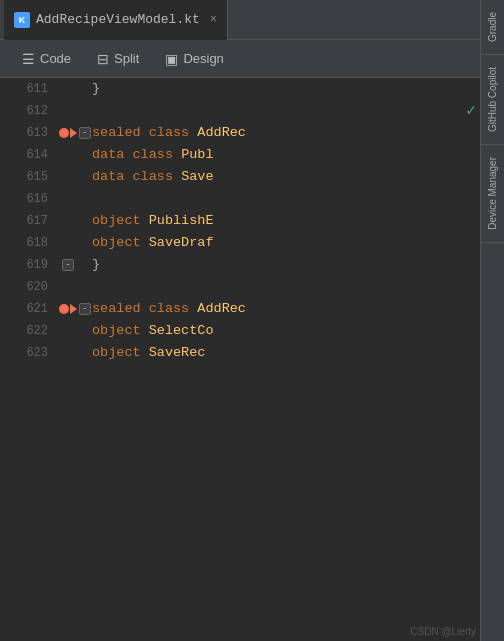 This screenshot has width=504, height=641. I want to click on design-view-label: Design, so click(203, 58).